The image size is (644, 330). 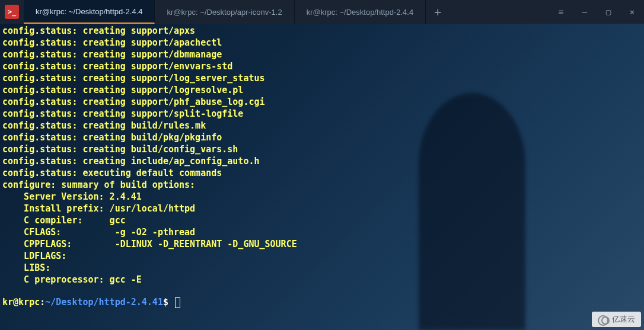 What do you see at coordinates (438, 12) in the screenshot?
I see `tab-add-button: +` at bounding box center [438, 12].